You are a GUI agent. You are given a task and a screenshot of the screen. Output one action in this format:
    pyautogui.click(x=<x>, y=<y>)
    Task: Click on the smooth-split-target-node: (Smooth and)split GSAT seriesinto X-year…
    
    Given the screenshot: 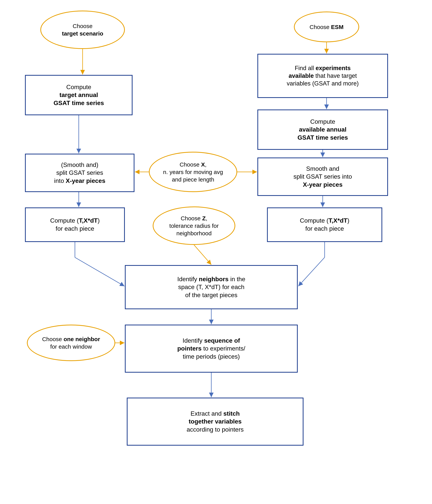 What is the action you would take?
    pyautogui.click(x=80, y=173)
    